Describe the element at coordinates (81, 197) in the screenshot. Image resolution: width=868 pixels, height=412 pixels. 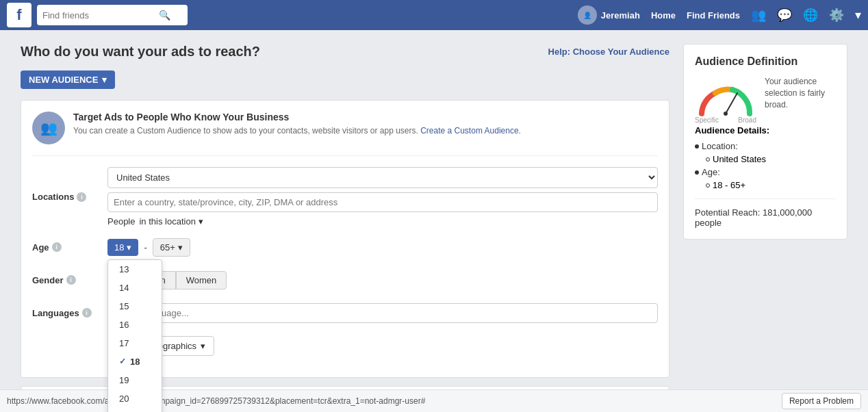
I see `locations-info-icon: i` at that location.